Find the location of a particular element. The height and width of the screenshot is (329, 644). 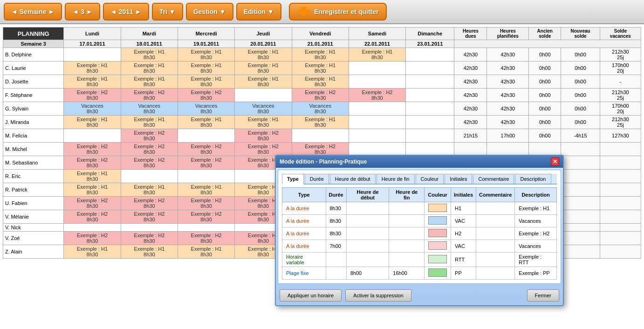

employee-name: J. Miranda is located at coordinates (34, 122).